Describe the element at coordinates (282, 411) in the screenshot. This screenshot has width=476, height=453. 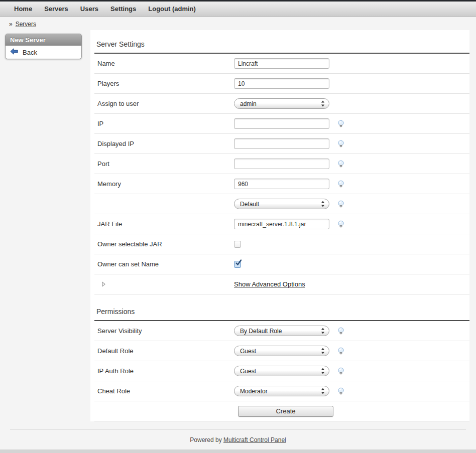
I see `form-row-submit: Create` at that location.